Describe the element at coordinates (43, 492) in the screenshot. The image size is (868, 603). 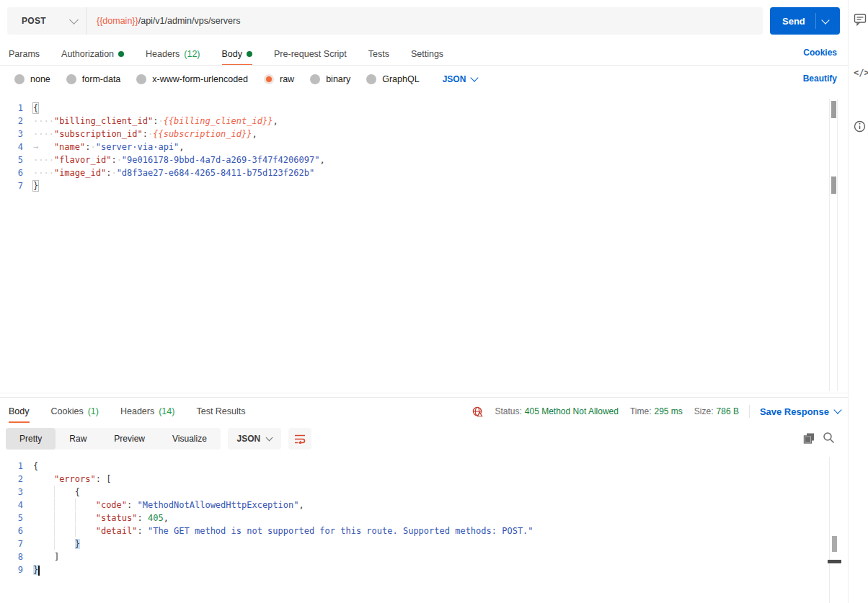
I see `token-punc` at that location.